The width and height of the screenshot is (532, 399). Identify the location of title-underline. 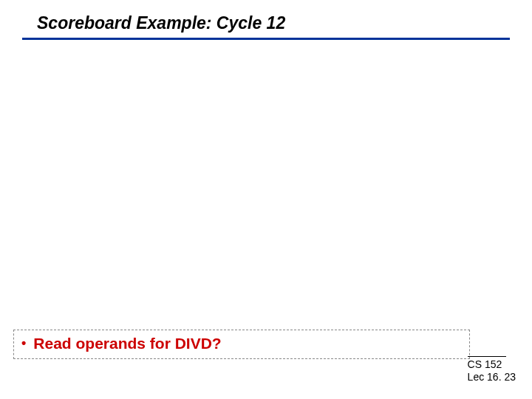
(266, 38).